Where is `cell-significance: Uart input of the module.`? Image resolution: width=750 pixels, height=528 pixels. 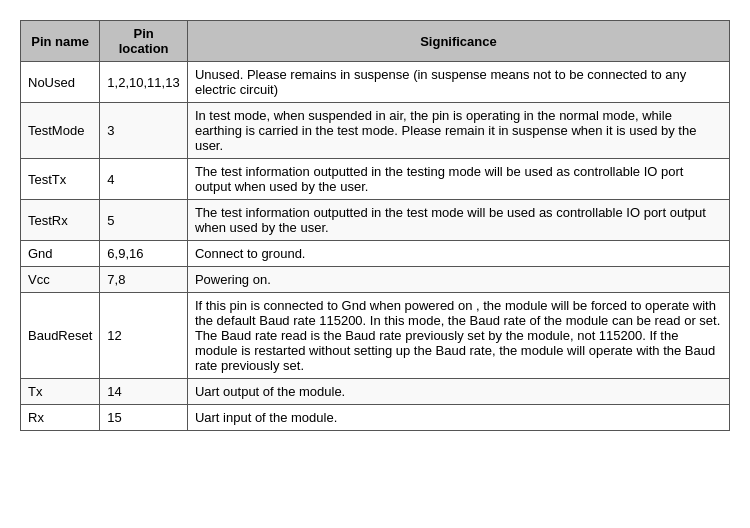 cell-significance: Uart input of the module. is located at coordinates (458, 418).